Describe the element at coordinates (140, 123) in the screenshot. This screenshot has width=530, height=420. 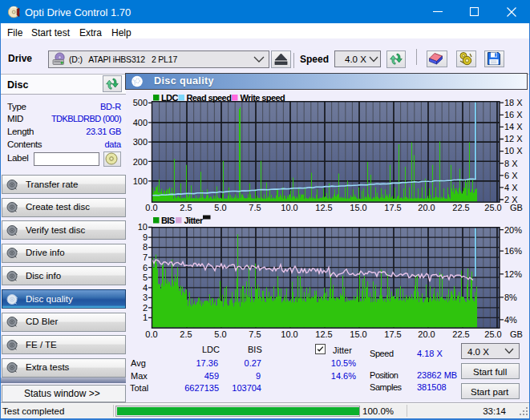
I see `svg-text: 400` at that location.